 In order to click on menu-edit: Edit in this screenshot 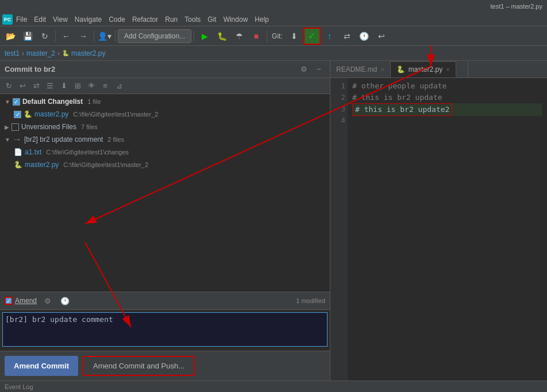, I will do `click(40, 20)`.